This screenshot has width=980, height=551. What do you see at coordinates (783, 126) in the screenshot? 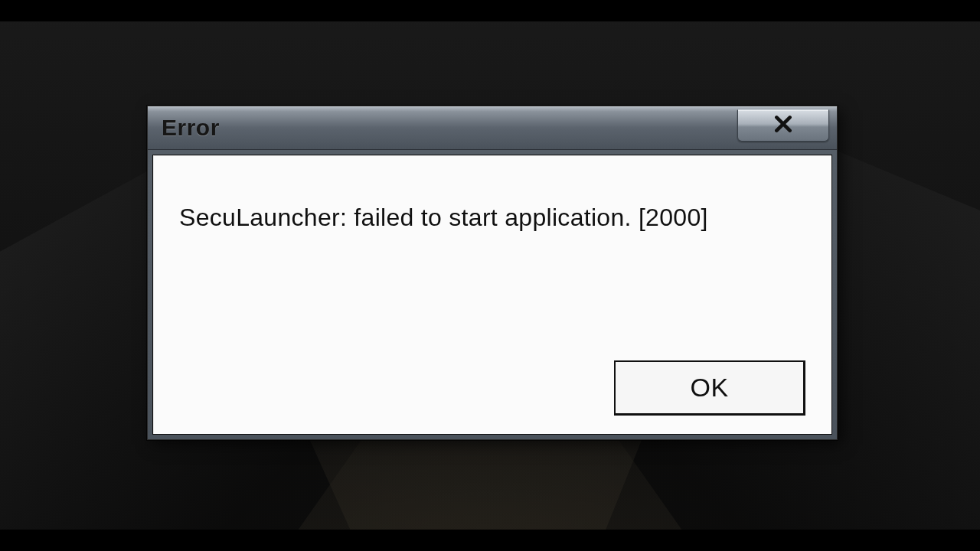
I see `close-icon` at bounding box center [783, 126].